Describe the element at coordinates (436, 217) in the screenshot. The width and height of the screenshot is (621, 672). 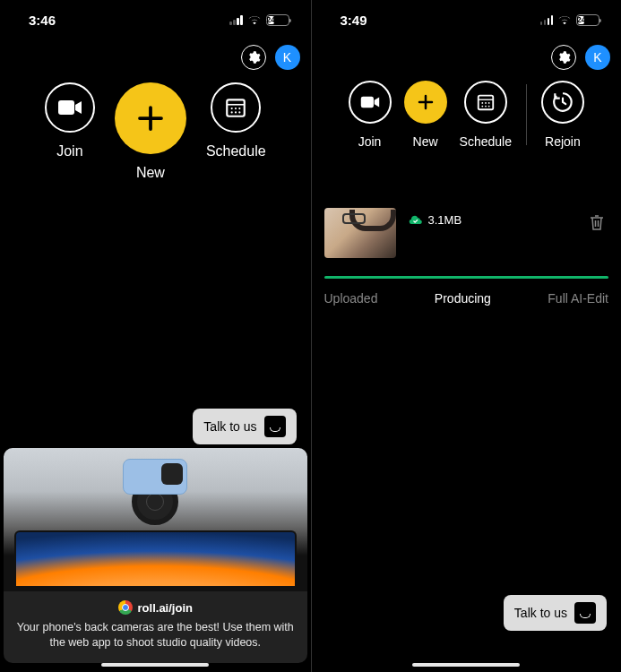
I see `upload-info: 3.1MB` at that location.